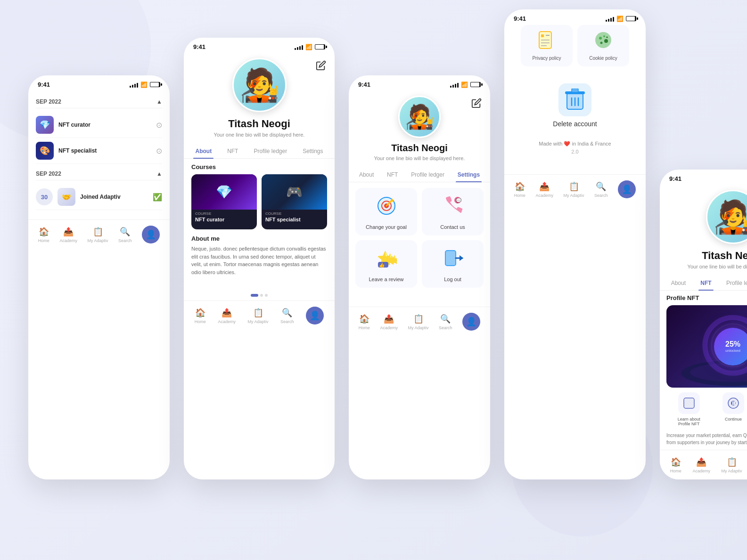  I want to click on courses-title: Courses, so click(259, 167).